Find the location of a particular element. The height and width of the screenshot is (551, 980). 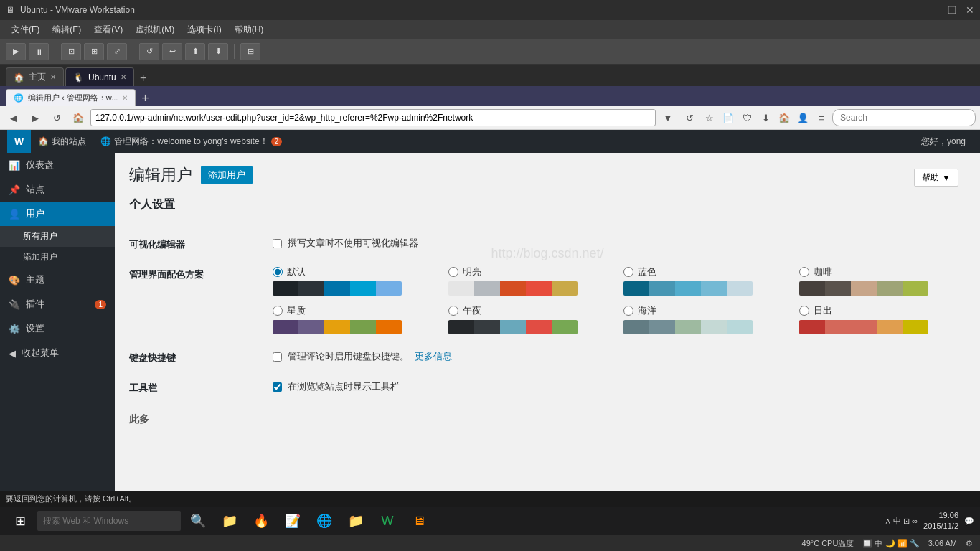

taskbar-app-1: 🔍 is located at coordinates (198, 521).